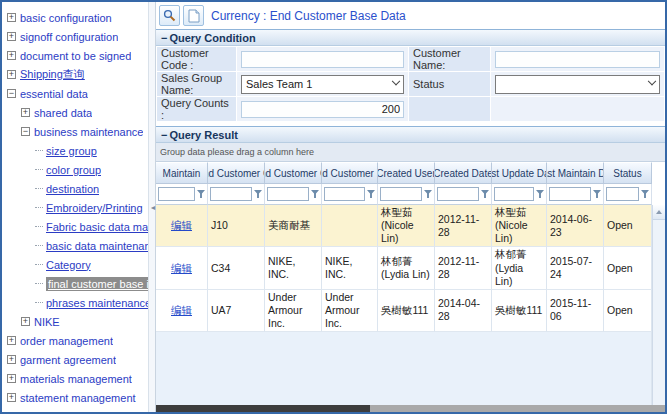 This screenshot has width=667, height=414. Describe the element at coordinates (75, 132) in the screenshot. I see `sidebar-item: −business maintenance` at that location.